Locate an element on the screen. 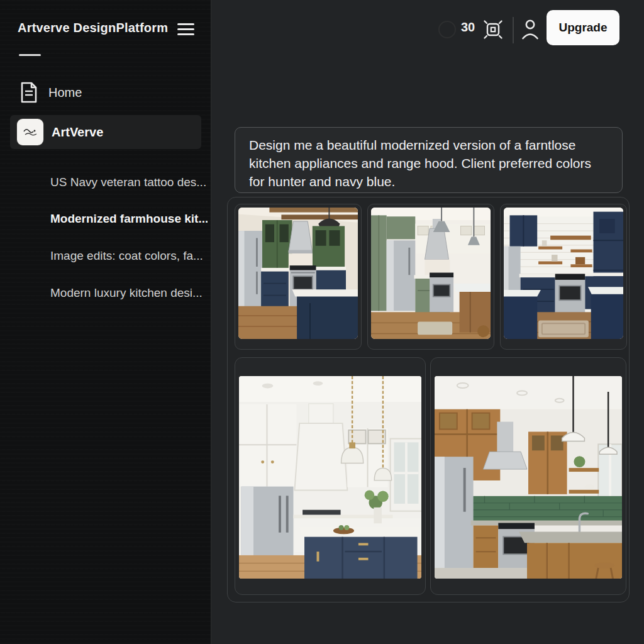 Image resolution: width=644 pixels, height=644 pixels. header-divider is located at coordinates (513, 30).